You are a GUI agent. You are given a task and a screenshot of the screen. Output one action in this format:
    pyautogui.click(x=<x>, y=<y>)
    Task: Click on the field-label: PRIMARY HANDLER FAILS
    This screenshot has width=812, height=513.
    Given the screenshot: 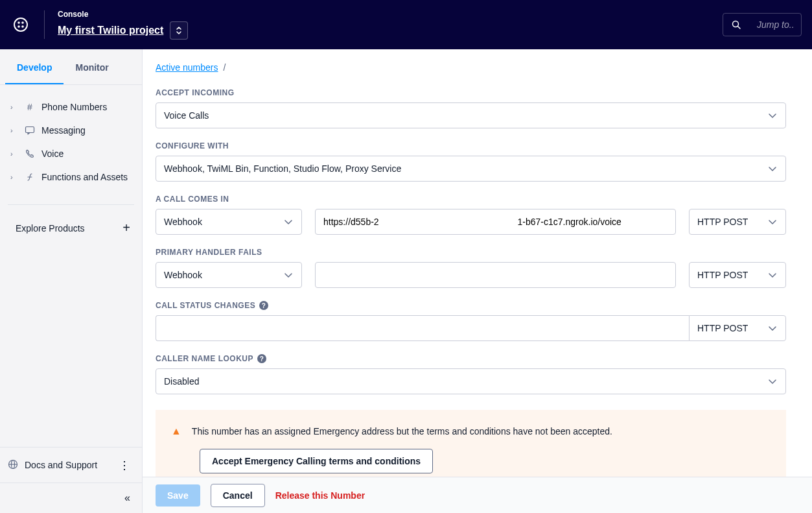 What is the action you would take?
    pyautogui.click(x=470, y=252)
    